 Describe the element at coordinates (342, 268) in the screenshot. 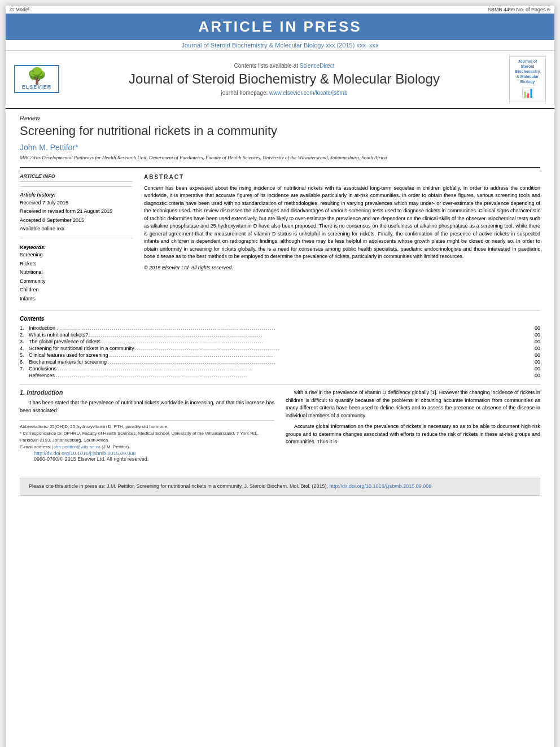

I see `copyright-line: © 2015 Elsevier Ltd. All rights reserved…` at that location.